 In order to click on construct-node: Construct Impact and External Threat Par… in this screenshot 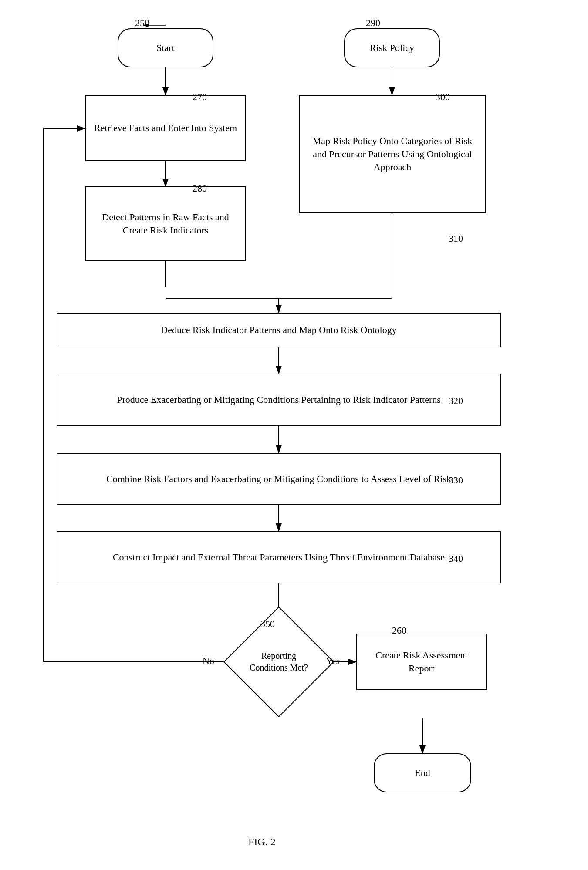, I will do `click(279, 557)`.